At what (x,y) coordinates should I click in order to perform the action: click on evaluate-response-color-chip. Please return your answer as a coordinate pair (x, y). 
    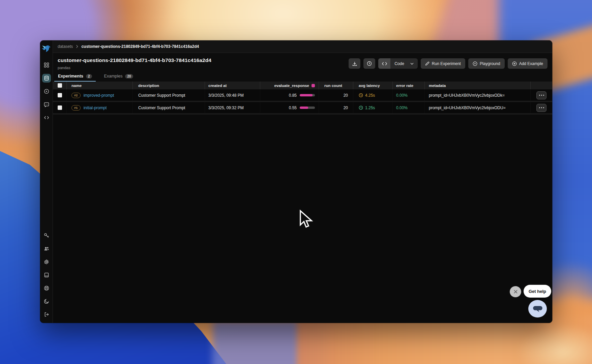
    Looking at the image, I should click on (313, 86).